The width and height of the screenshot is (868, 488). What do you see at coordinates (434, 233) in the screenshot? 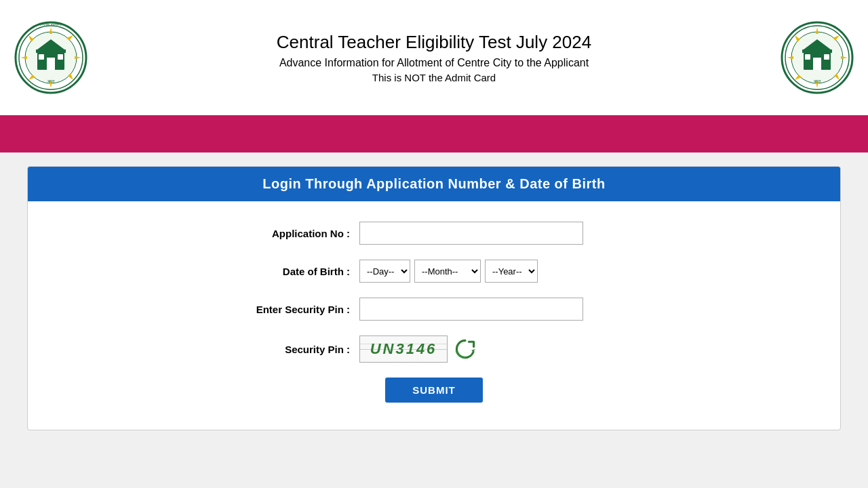
I see `application-no-row: Application No :` at bounding box center [434, 233].